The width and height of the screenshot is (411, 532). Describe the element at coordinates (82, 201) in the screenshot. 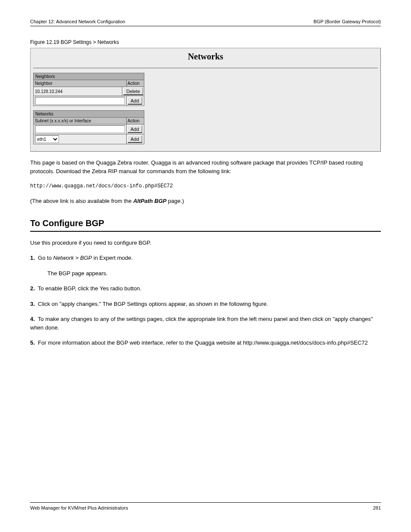

I see `subnote-prefix: (The above link is also available from t…` at that location.